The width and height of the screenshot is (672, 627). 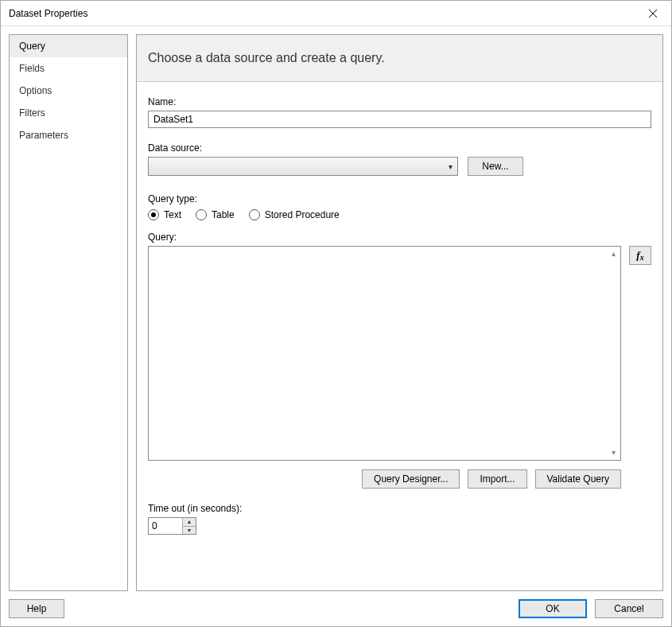 I want to click on button-label: Cancel, so click(x=628, y=609).